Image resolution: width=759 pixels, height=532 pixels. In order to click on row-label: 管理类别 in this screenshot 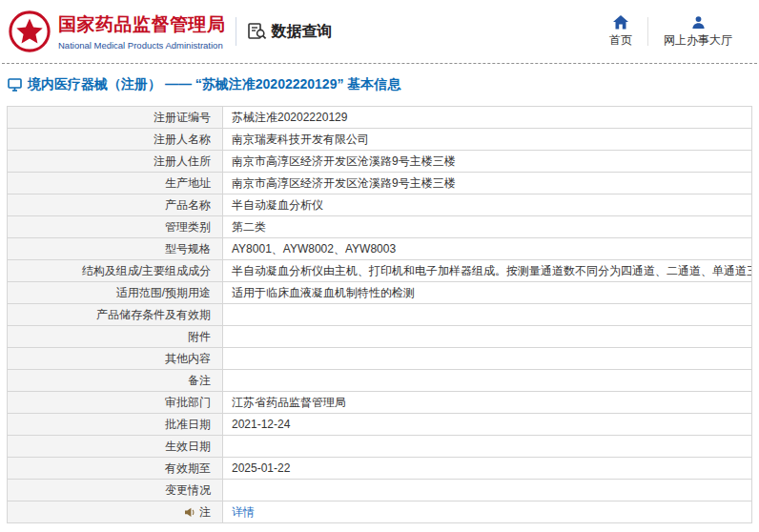, I will do `click(115, 227)`.